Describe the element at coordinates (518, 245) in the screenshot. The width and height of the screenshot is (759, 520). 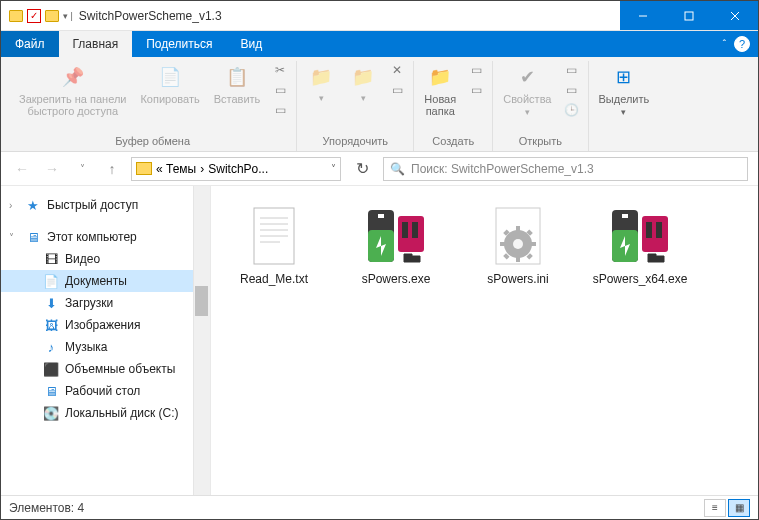
I see `file-item: sPowers.ini` at that location.